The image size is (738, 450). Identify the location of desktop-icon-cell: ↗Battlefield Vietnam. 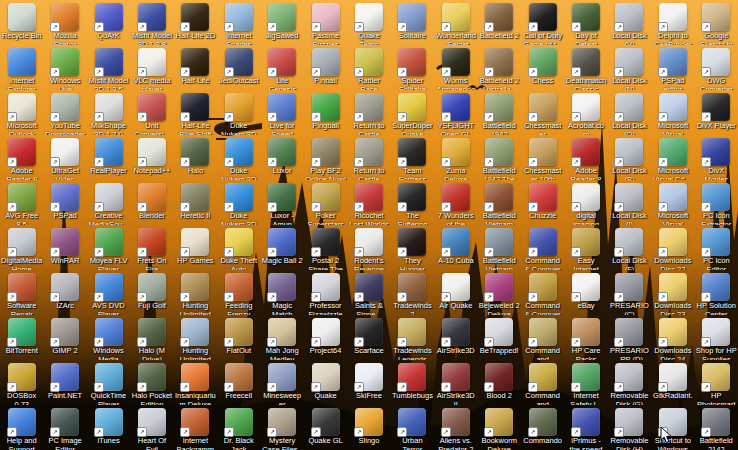
(500, 202).